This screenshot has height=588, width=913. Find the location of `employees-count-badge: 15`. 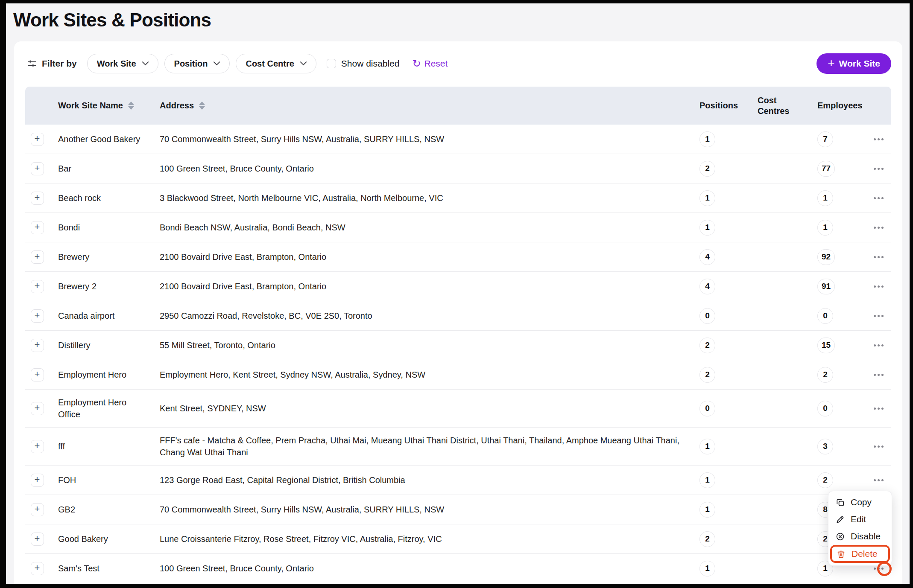

employees-count-badge: 15 is located at coordinates (826, 346).